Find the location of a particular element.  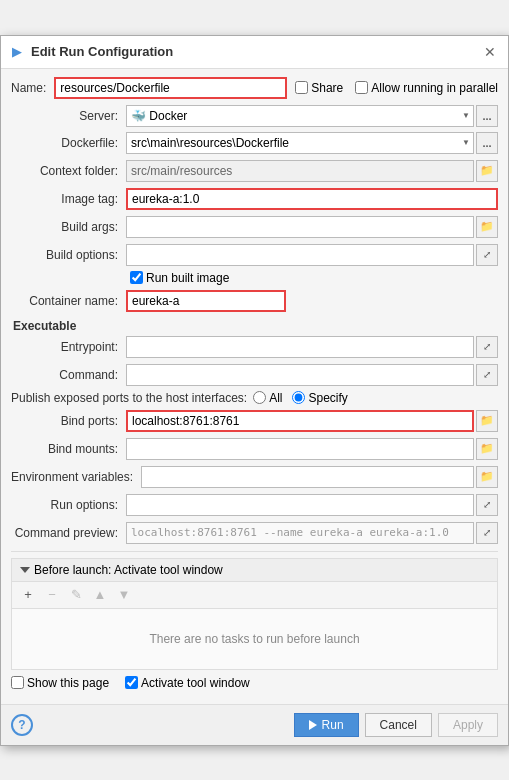

before-launch-body: There are no tasks to run before launch is located at coordinates (254, 639).